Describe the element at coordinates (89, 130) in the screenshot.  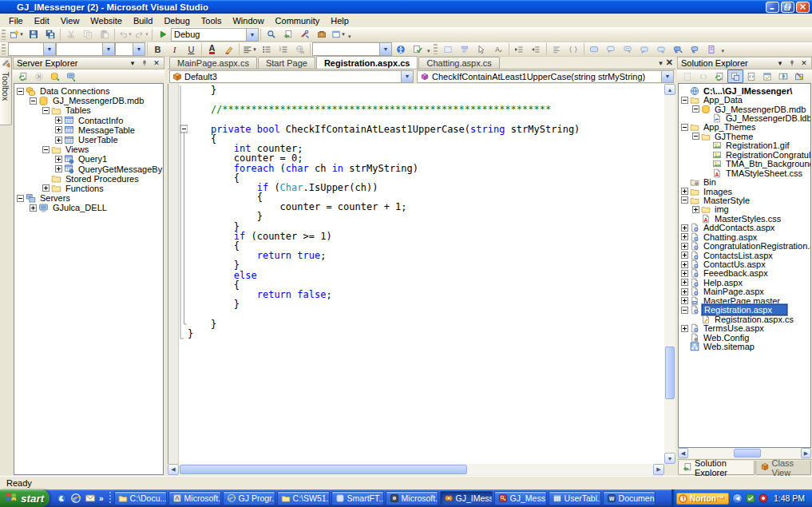
I see `tree-item: MessageTable` at that location.